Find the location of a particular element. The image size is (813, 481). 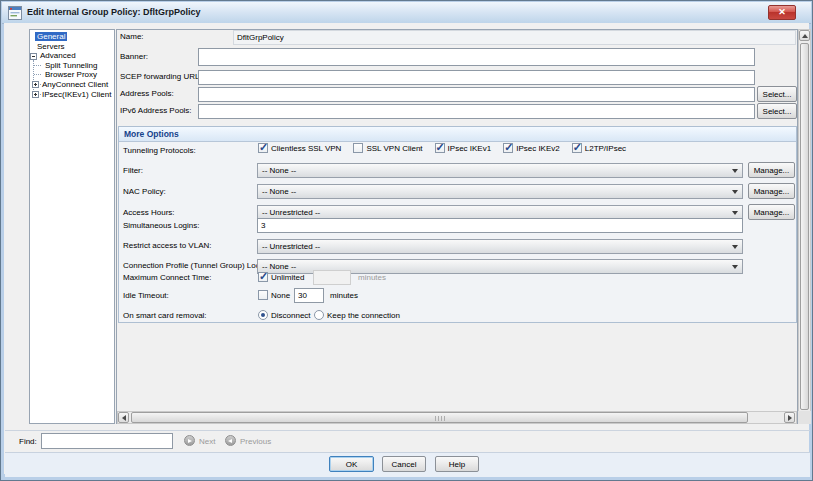

access-hours-label: Access Hours: is located at coordinates (149, 212).